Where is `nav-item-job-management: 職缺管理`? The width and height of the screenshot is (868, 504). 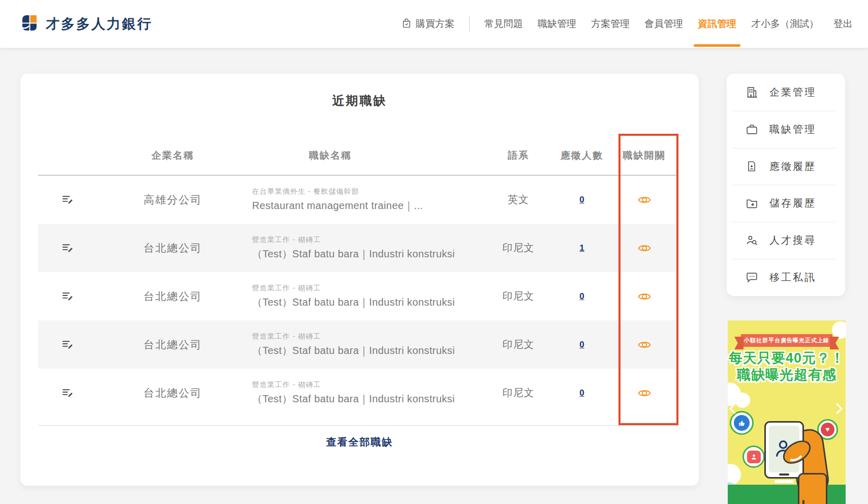 nav-item-job-management: 職缺管理 is located at coordinates (557, 24).